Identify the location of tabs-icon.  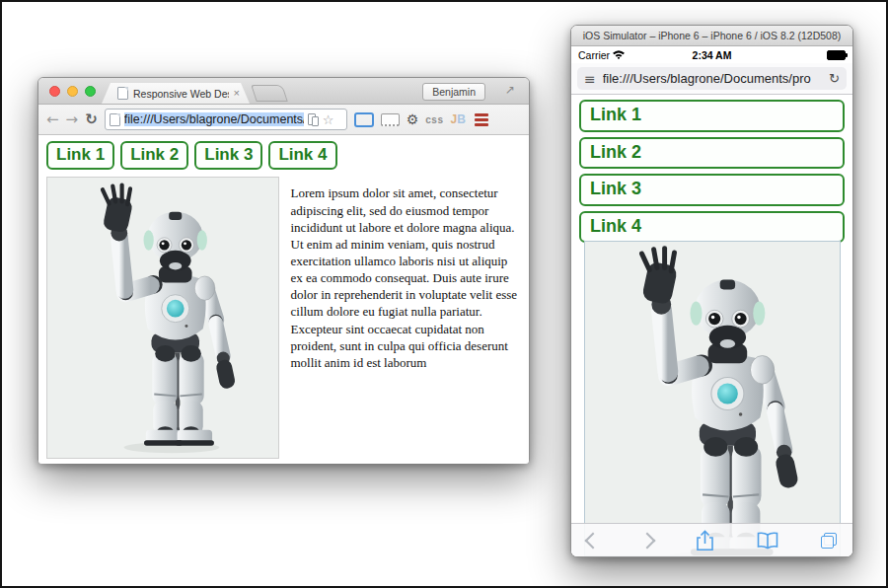
(829, 541).